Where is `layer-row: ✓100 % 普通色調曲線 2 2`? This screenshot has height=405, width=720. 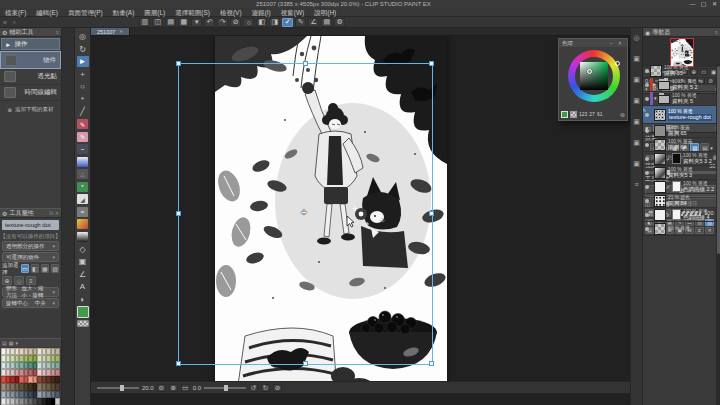 layer-row: ✓100 % 普通色調曲線 2 2 is located at coordinates (680, 187).